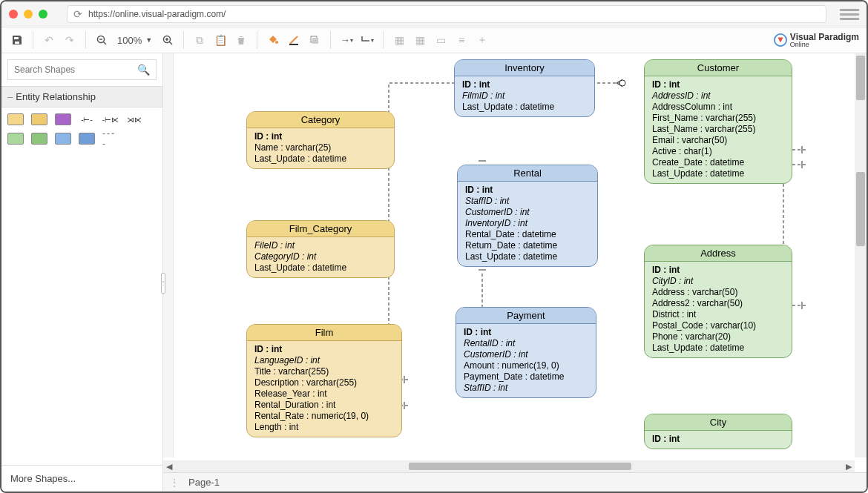  What do you see at coordinates (273, 40) in the screenshot?
I see `fill-icon` at bounding box center [273, 40].